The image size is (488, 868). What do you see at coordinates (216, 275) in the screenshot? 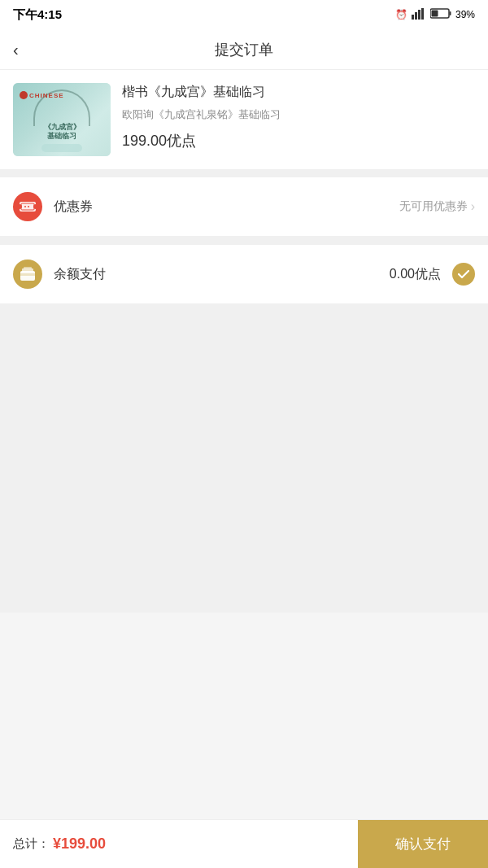
I see `balance-label: 余额支付` at bounding box center [216, 275].